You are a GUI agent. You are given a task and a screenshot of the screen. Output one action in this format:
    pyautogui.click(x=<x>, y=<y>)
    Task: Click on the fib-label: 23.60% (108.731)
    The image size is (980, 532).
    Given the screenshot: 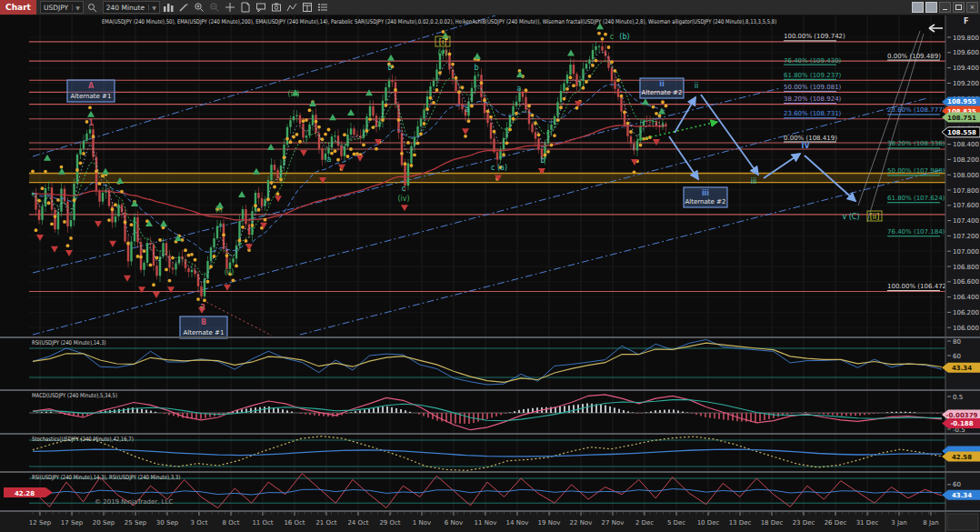 What is the action you would take?
    pyautogui.click(x=813, y=114)
    